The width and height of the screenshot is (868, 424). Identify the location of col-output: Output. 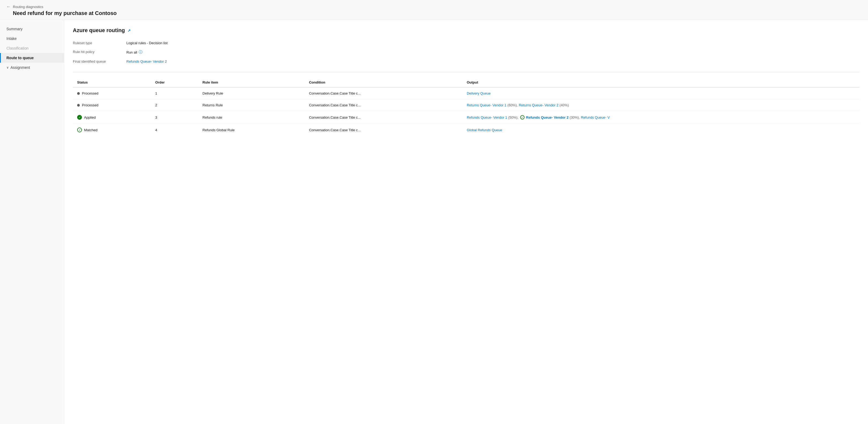
(661, 82).